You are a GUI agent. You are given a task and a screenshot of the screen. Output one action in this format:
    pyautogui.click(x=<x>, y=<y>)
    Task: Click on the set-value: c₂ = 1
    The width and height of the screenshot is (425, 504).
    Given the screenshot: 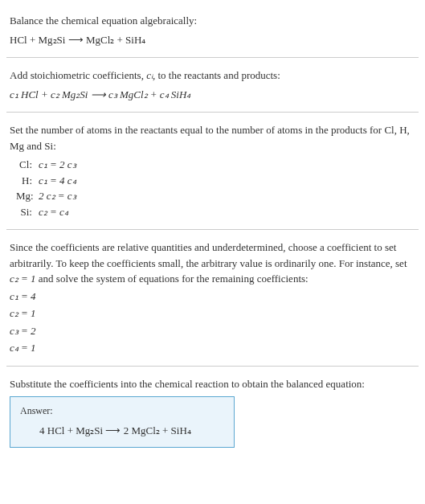 What is the action you would take?
    pyautogui.click(x=22, y=278)
    